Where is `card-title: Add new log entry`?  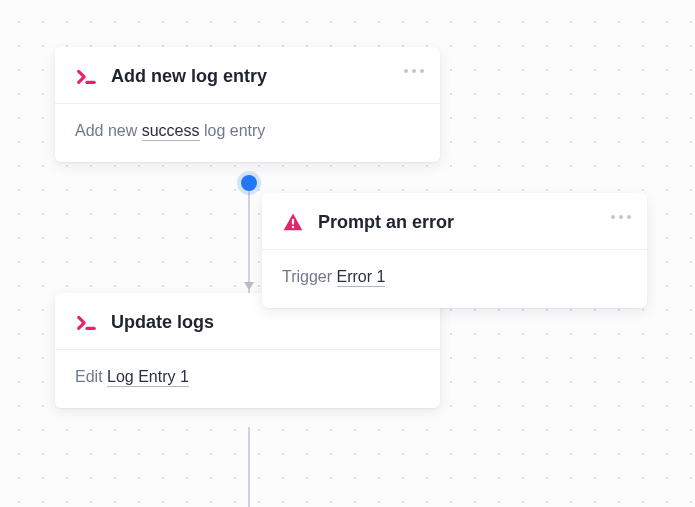 card-title: Add new log entry is located at coordinates (189, 76).